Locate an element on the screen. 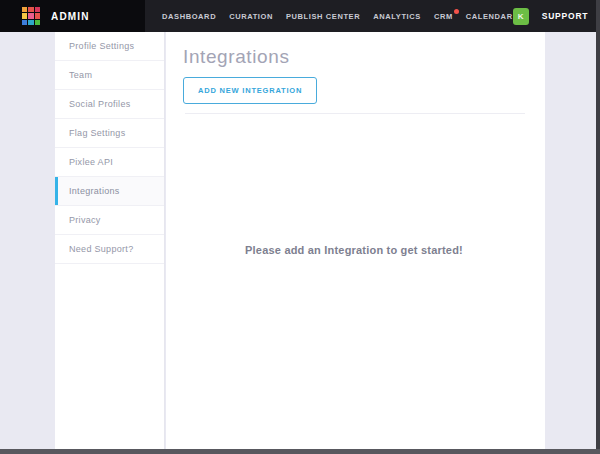  sidebar-item-pixlee-api: Pixlee API is located at coordinates (110, 162).